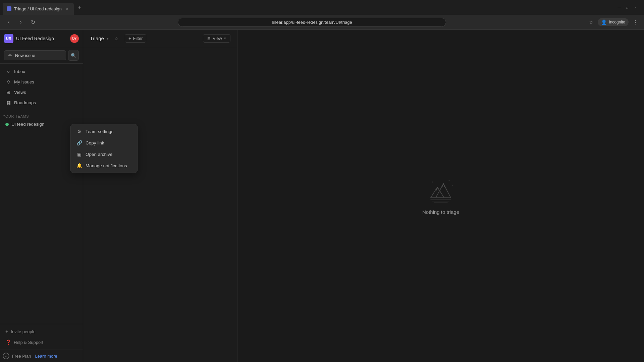  I want to click on url-bar: linear.app/ui-feed-redesign/team/UI/tria…, so click(312, 22).